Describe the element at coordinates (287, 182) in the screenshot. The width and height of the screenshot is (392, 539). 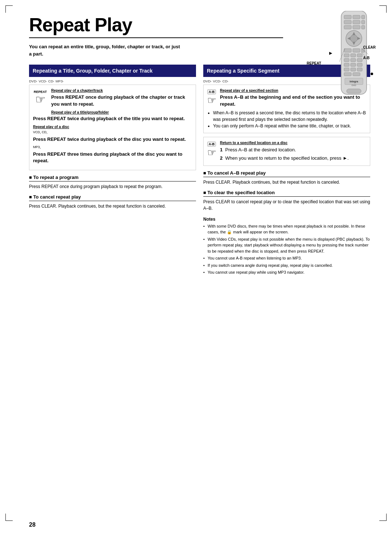
I see `cancel-ab-body: Press CLEAR. Playback continues, but the…` at that location.